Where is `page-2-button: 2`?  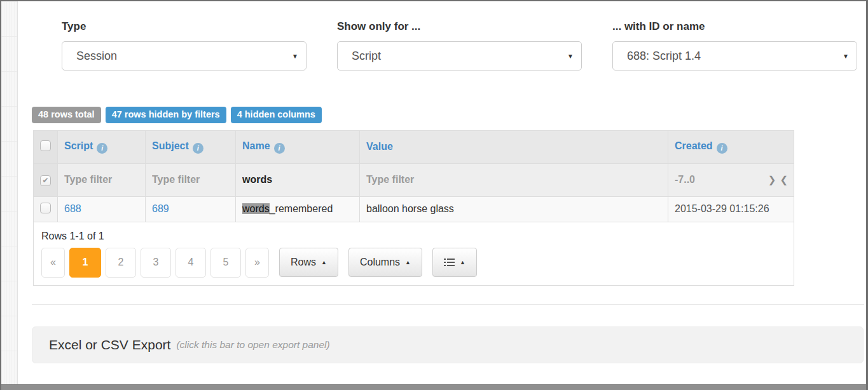
page-2-button: 2 is located at coordinates (121, 263).